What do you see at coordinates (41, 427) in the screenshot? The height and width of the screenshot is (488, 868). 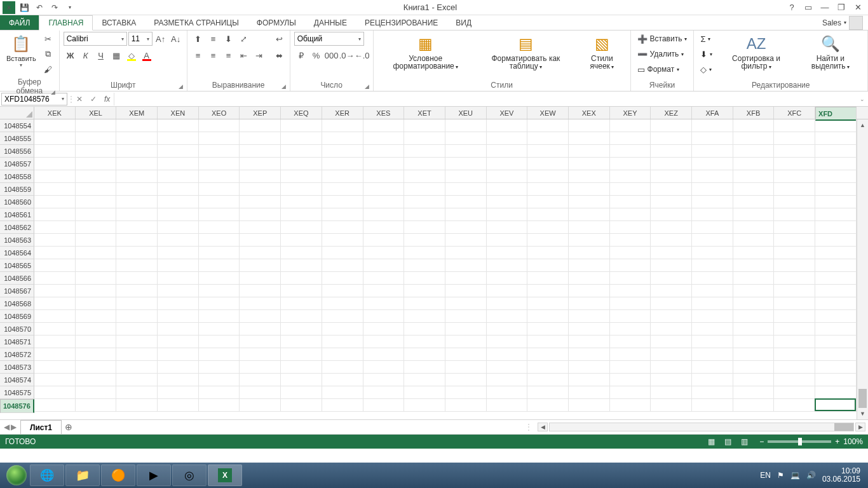 I see `sheet-tab: Лист1` at bounding box center [41, 427].